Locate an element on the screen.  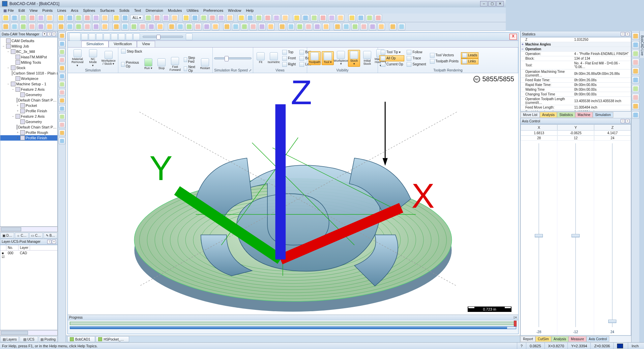
menu-dimension: Dimension is located at coordinates (154, 10).